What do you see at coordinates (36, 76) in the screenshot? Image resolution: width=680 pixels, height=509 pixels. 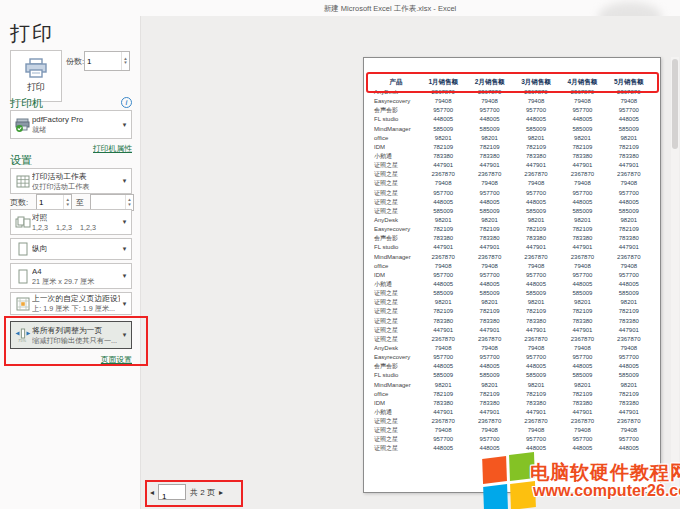 I see `print-button: 打印` at bounding box center [36, 76].